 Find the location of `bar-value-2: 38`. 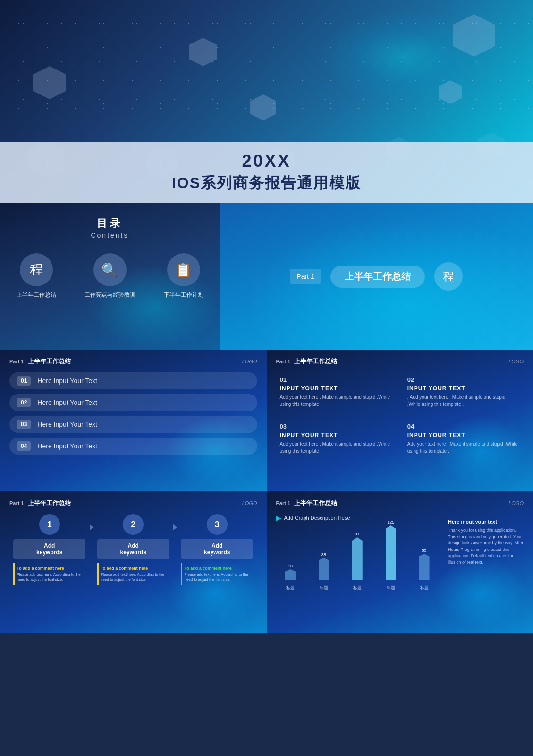

bar-value-2: 38 is located at coordinates (324, 555).